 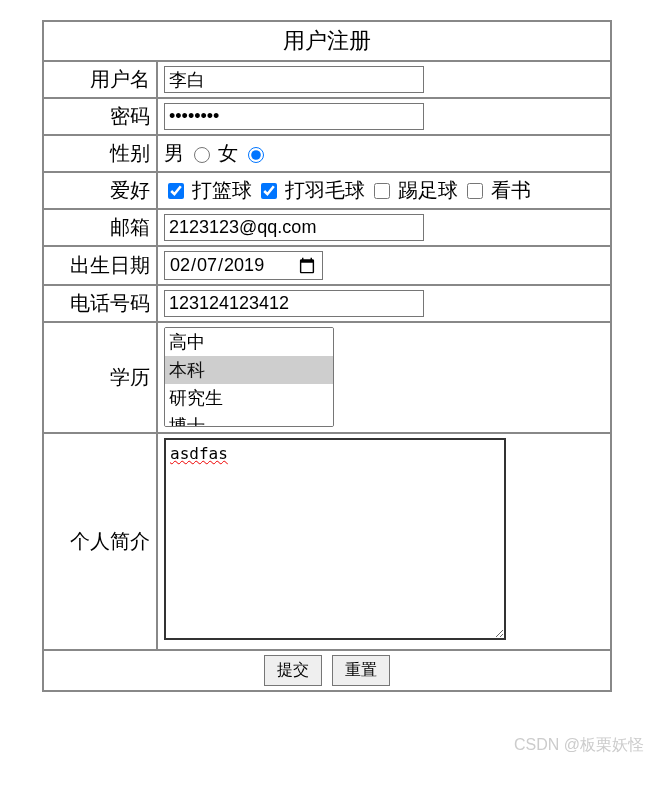 What do you see at coordinates (294, 228) in the screenshot?
I see `email-input` at bounding box center [294, 228].